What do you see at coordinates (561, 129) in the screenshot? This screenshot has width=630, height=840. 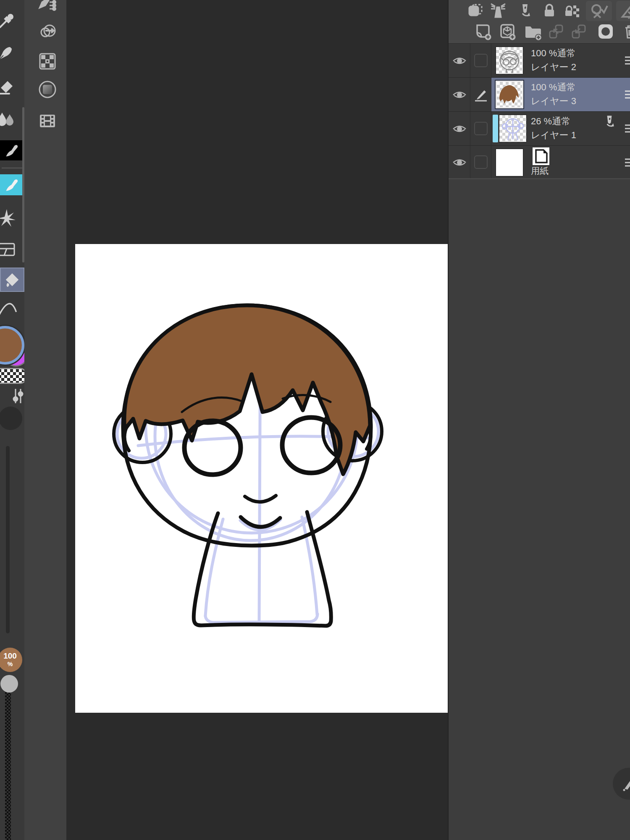 I see `layer-row-content: 26 %通常 レイヤー 1` at bounding box center [561, 129].